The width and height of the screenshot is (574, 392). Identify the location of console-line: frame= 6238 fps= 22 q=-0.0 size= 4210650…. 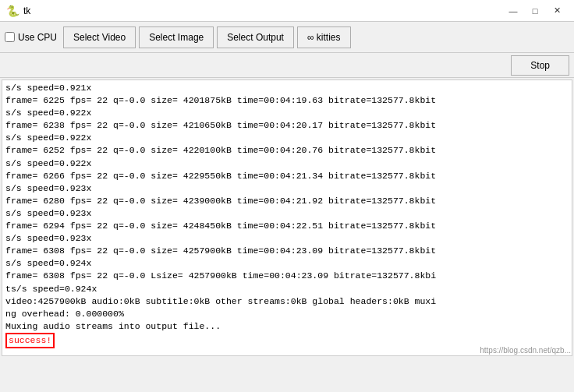
(287, 125).